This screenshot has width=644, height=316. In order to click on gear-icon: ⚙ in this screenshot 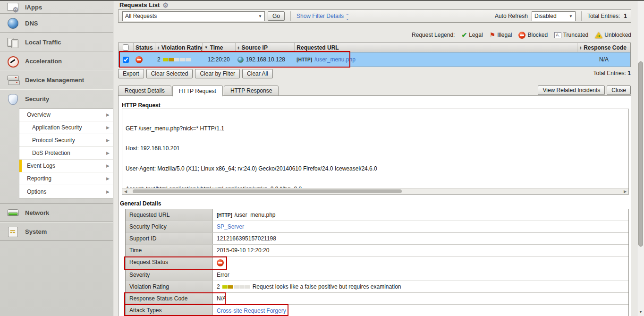, I will do `click(165, 5)`.